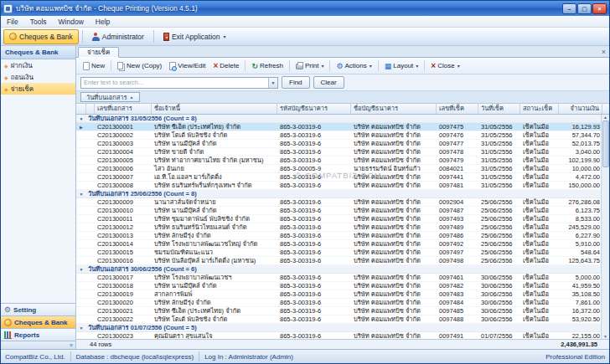 Image resolution: width=610 pixels, height=364 pixels. What do you see at coordinates (499, 109) in the screenshot?
I see `column-header-cheque_date: วันที่เช็ค` at bounding box center [499, 109].